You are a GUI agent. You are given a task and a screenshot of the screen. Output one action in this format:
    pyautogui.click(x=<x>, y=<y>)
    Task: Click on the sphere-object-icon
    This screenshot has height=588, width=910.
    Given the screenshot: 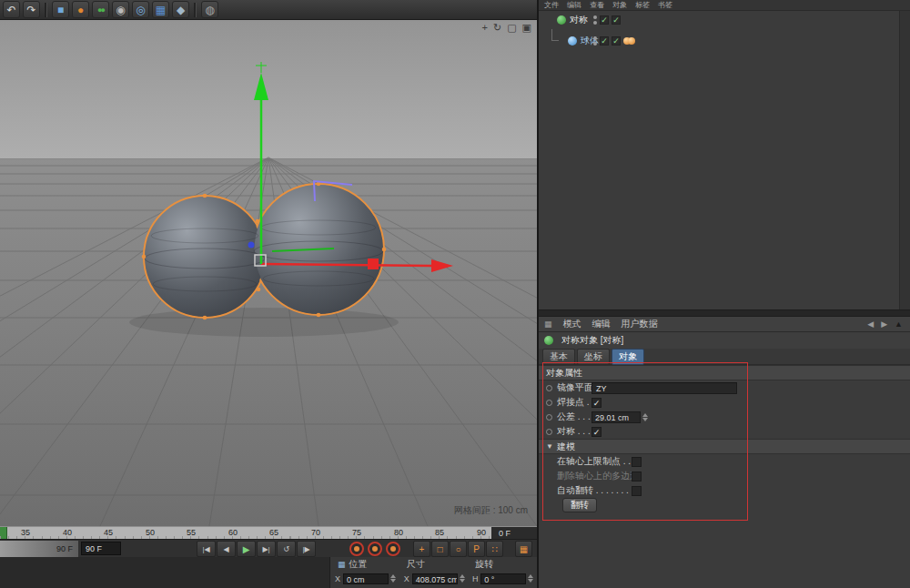 What is the action you would take?
    pyautogui.click(x=572, y=41)
    